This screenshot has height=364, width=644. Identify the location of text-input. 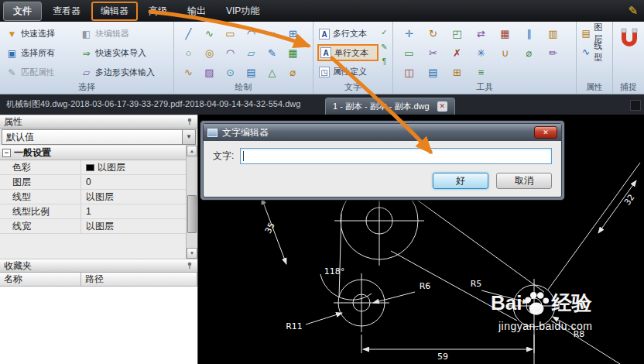
(396, 156).